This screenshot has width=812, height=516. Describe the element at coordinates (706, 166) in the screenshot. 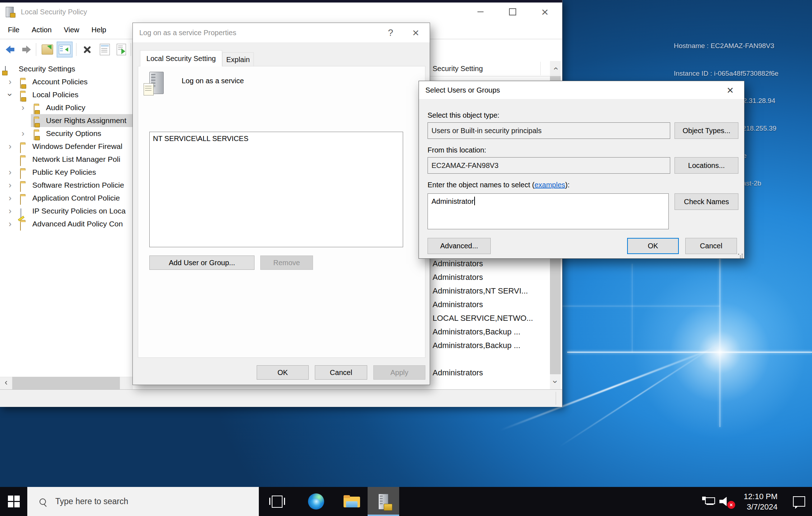

I see `button-label: Locations...` at that location.